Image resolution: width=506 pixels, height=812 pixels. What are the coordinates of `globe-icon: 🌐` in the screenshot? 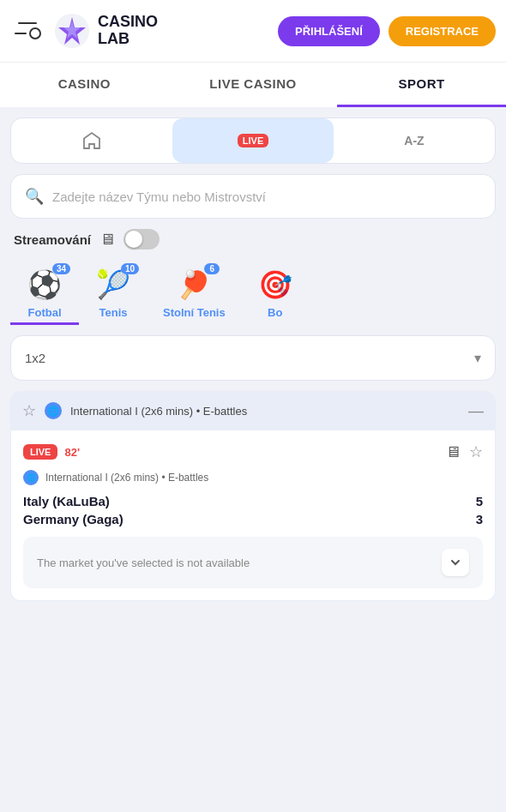 It's located at (53, 411).